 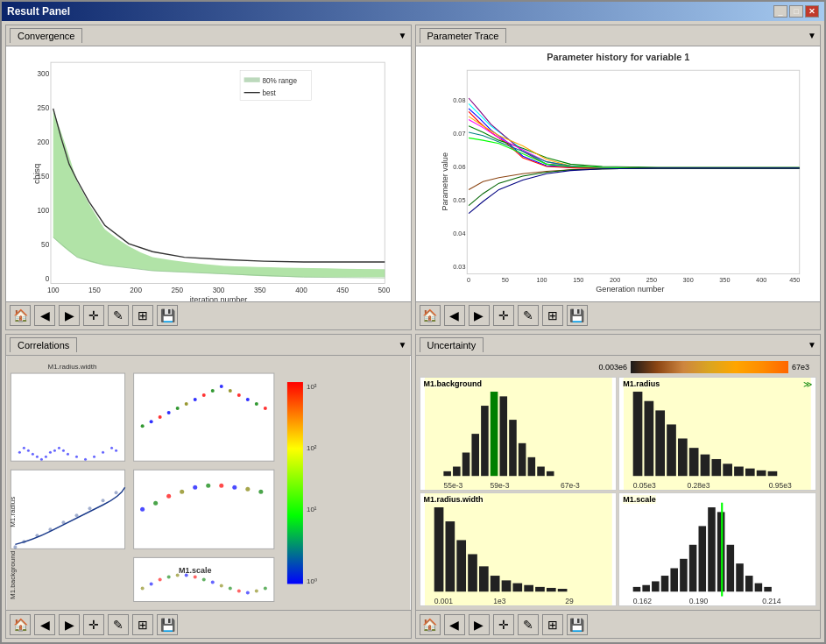 I want to click on uncertainty-edit-button: ✎, so click(x=528, y=625).